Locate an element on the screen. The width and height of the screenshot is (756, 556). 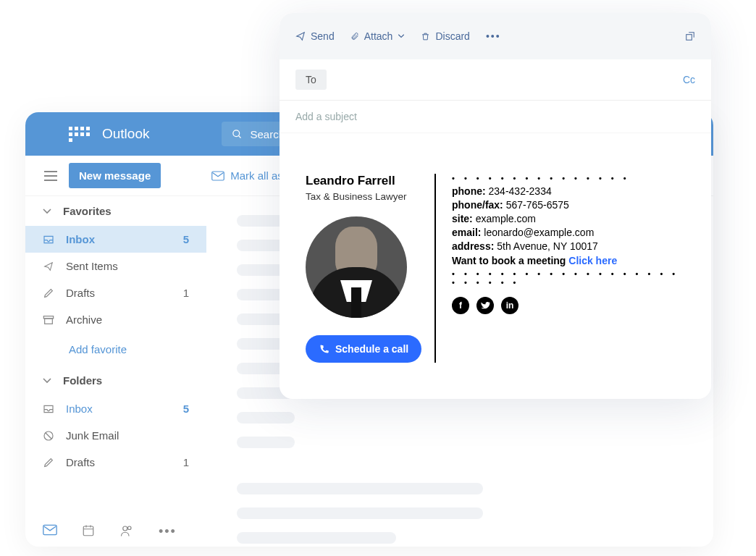
signature-title: Tax & Business Lawyer is located at coordinates (366, 197).